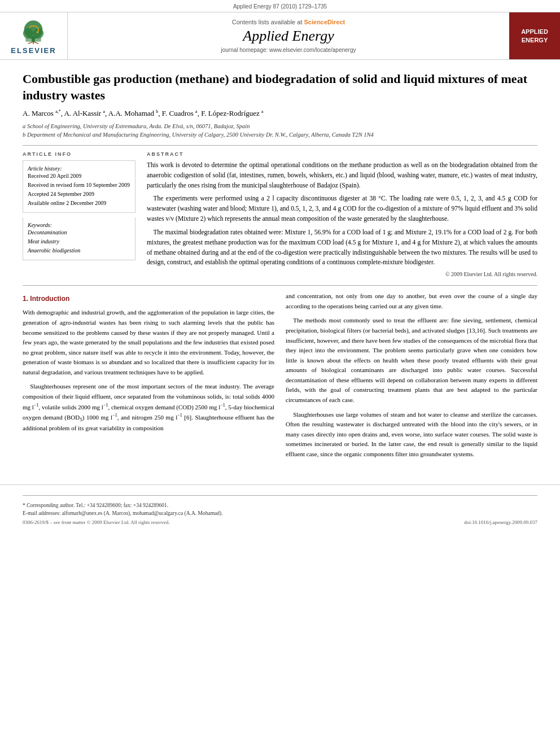 Image resolution: width=560 pixels, height=747 pixels. I want to click on abstract-p3: The maximal biodegradation rates obtaine…, so click(342, 247).